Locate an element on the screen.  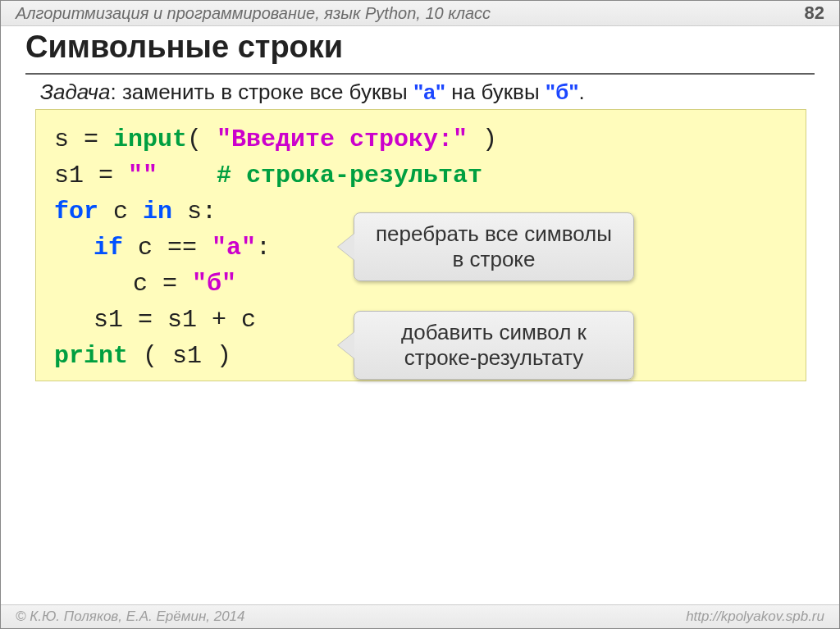
code-line-2: s1 = "" # строка-результат is located at coordinates (422, 175).